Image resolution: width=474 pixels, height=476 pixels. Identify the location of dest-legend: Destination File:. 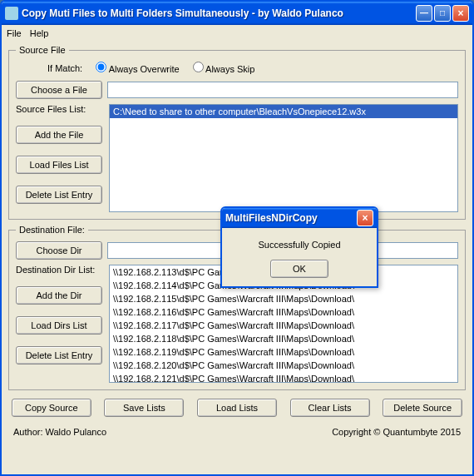
(52, 230).